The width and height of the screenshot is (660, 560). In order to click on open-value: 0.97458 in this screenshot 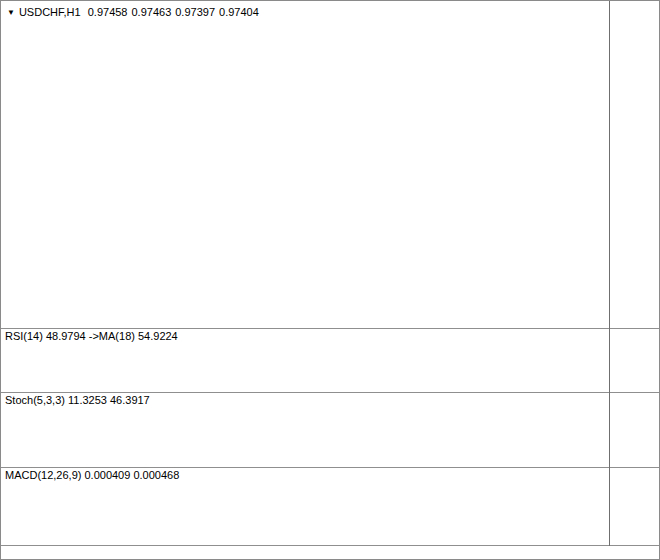, I will do `click(108, 12)`.